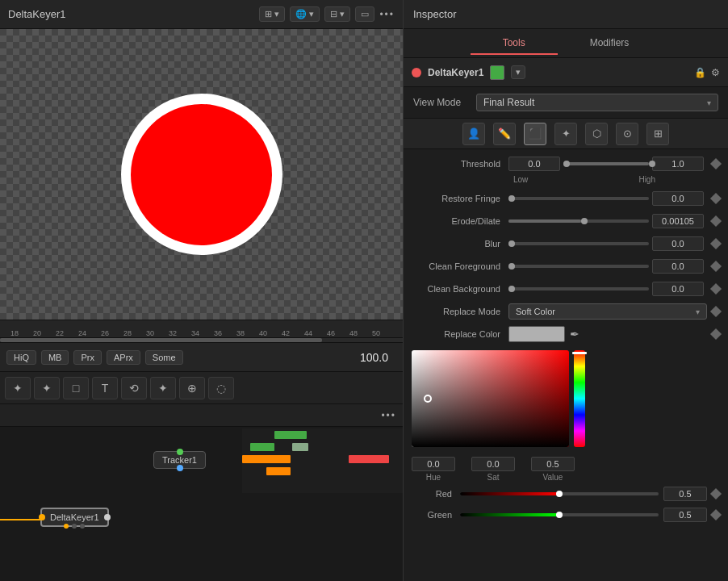 This screenshot has height=581, width=728. What do you see at coordinates (202, 504) in the screenshot?
I see `node-canvas: Tracker1 DeltaKeyer1` at bounding box center [202, 504].